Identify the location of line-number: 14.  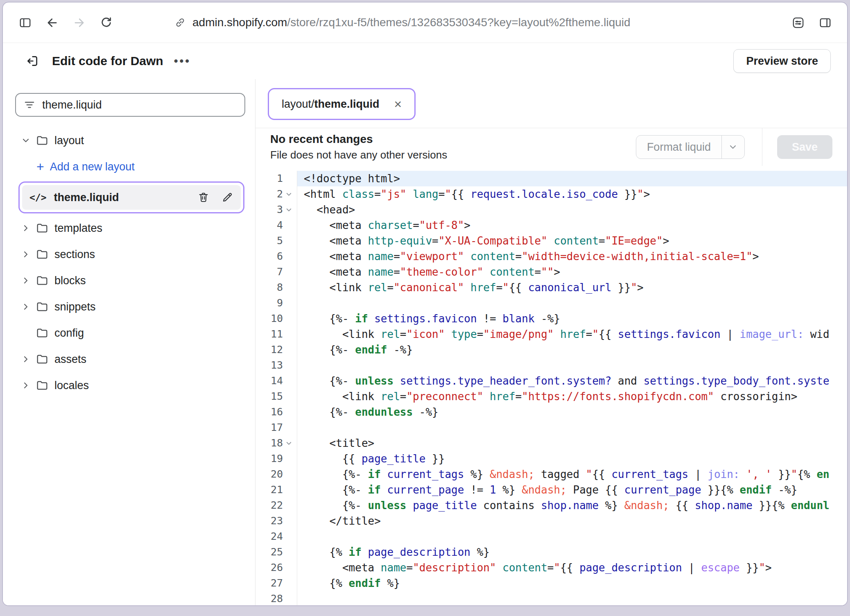
(277, 381).